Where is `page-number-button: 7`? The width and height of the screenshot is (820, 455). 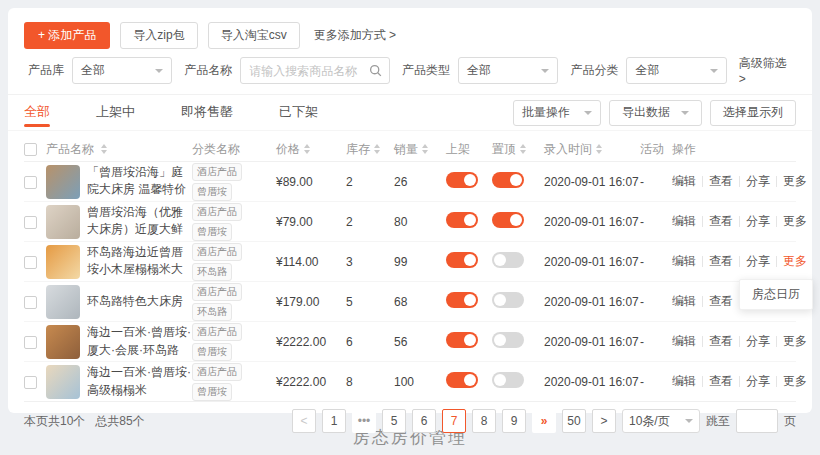 page-number-button: 7 is located at coordinates (454, 421).